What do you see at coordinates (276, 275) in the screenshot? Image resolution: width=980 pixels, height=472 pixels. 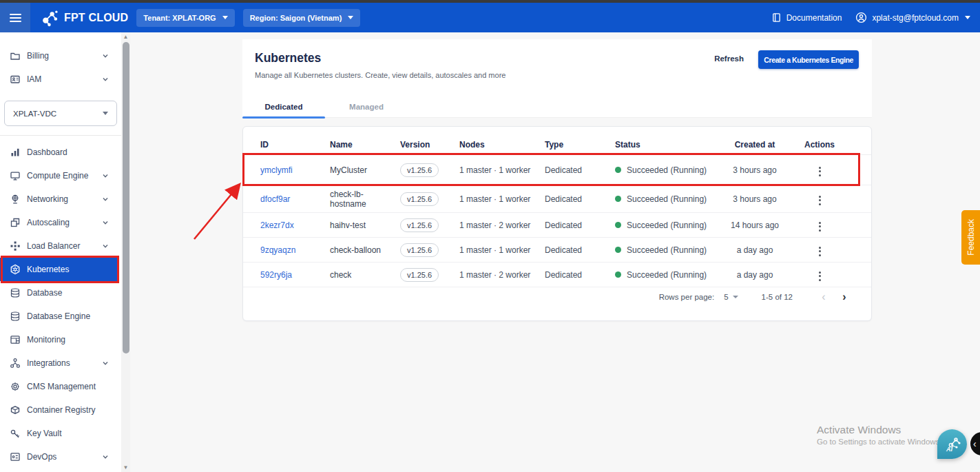 I see `cluster-id-link: 592ry6ja` at bounding box center [276, 275].